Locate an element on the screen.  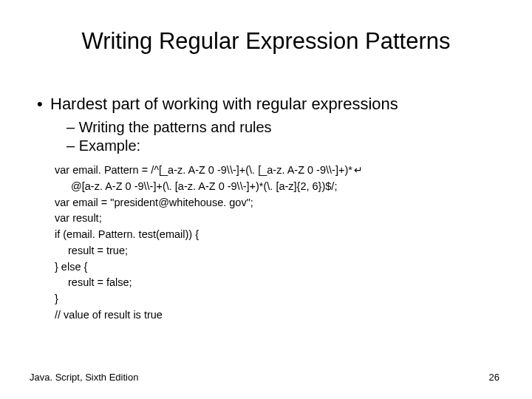
slide-title: Writing Regular Expression Patterns is located at coordinates (266, 41).